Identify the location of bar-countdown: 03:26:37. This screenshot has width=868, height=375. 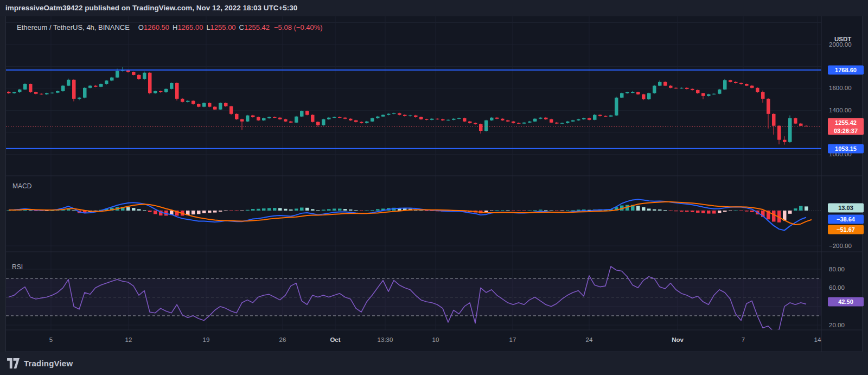
(846, 131).